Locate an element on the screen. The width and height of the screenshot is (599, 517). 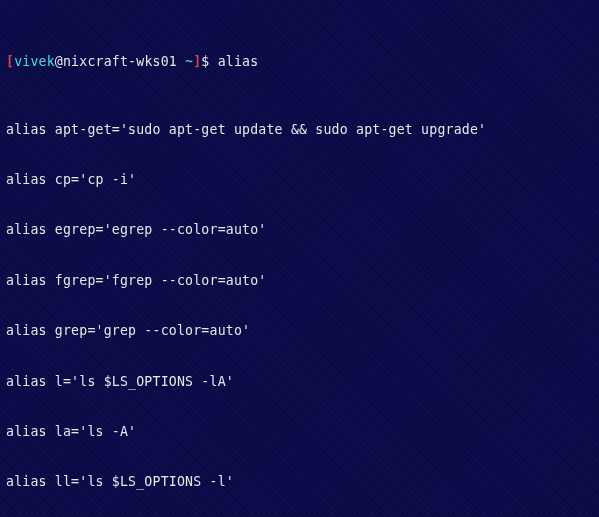
alias-line: alias egrep='egrep --color=auto' is located at coordinates (300, 230).